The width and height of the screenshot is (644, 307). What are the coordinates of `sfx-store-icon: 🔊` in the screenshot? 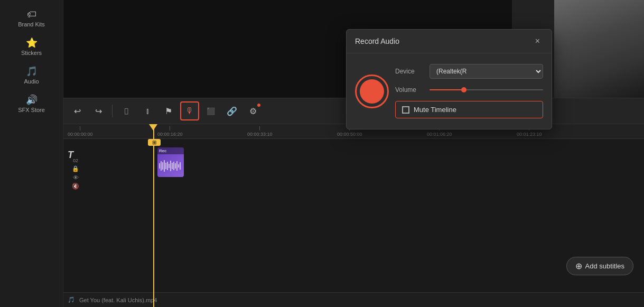 It's located at (32, 100).